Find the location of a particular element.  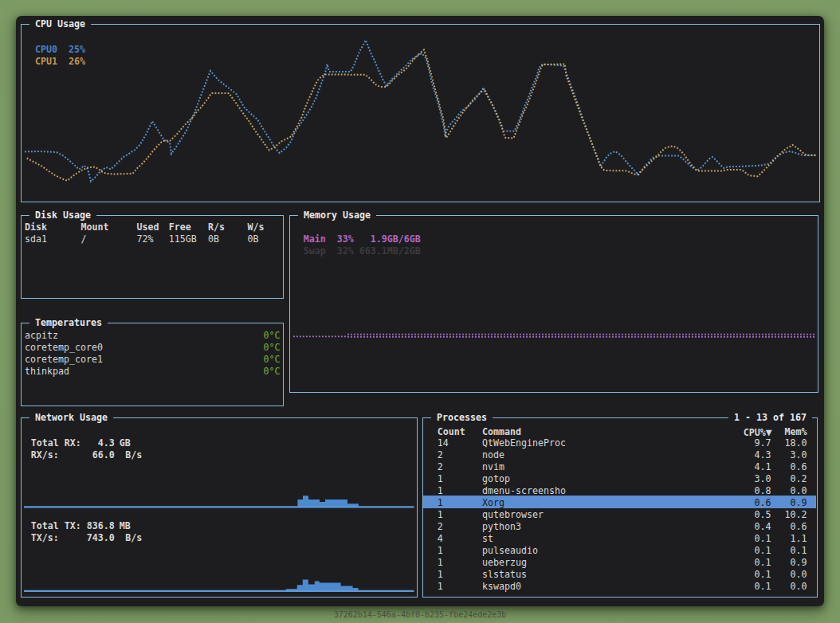

process-cell: slstatus is located at coordinates (504, 575).